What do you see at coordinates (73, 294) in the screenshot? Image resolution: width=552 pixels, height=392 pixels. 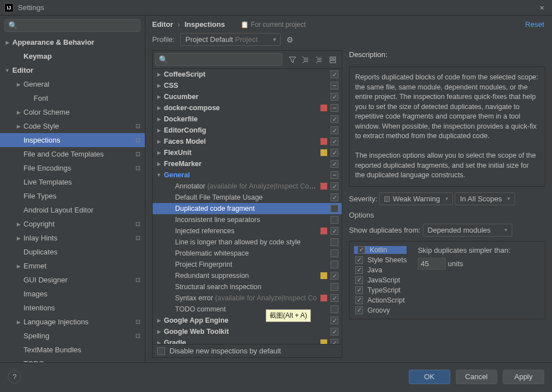 I see `sidebar-item-images: Images` at bounding box center [73, 294].